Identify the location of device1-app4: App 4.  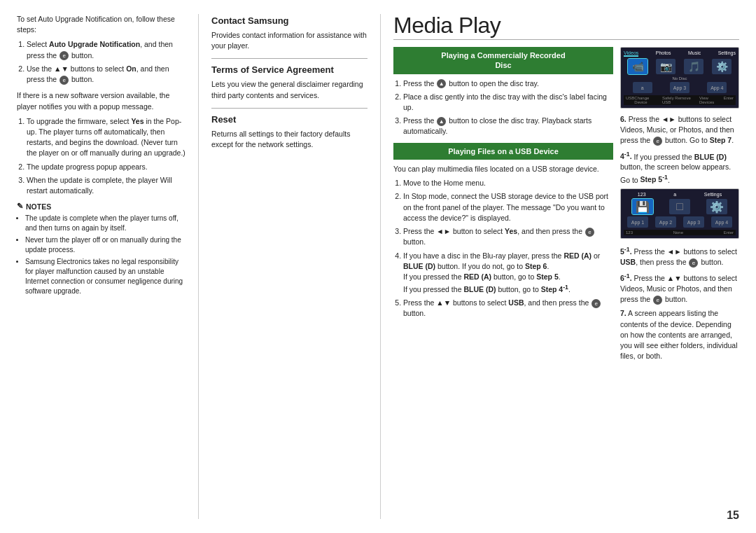
(717, 88).